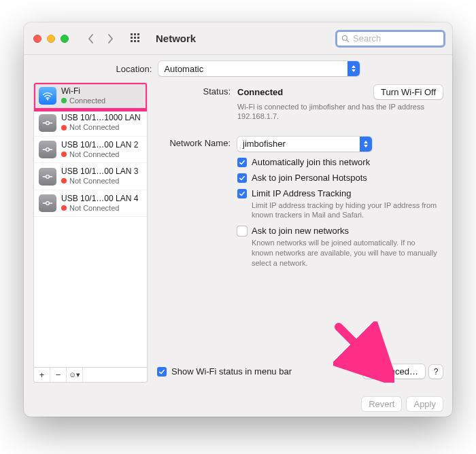  Describe the element at coordinates (184, 69) in the screenshot. I see `location-value: Automatic` at that location.